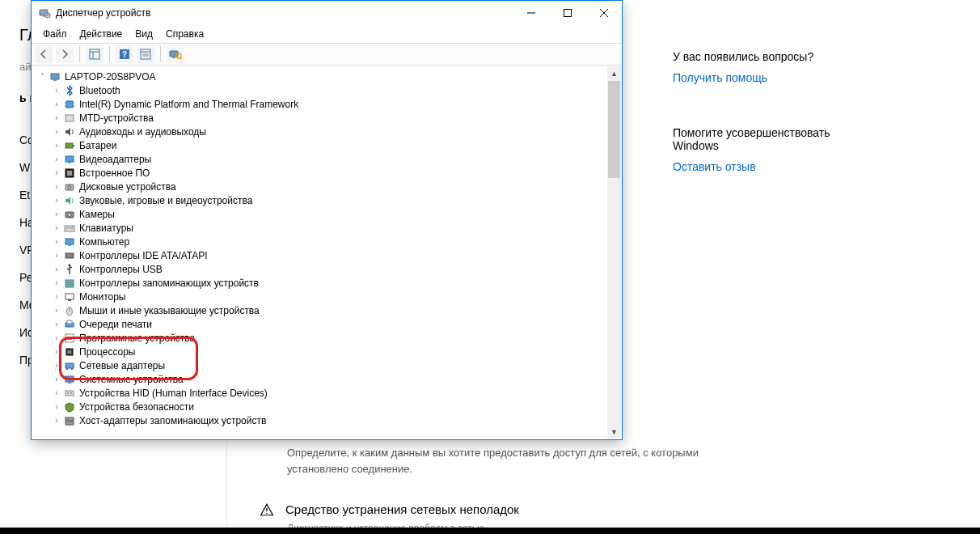 This screenshot has width=980, height=534. Describe the element at coordinates (327, 13) in the screenshot. I see `titlebar: Диспетчер устройств` at that location.